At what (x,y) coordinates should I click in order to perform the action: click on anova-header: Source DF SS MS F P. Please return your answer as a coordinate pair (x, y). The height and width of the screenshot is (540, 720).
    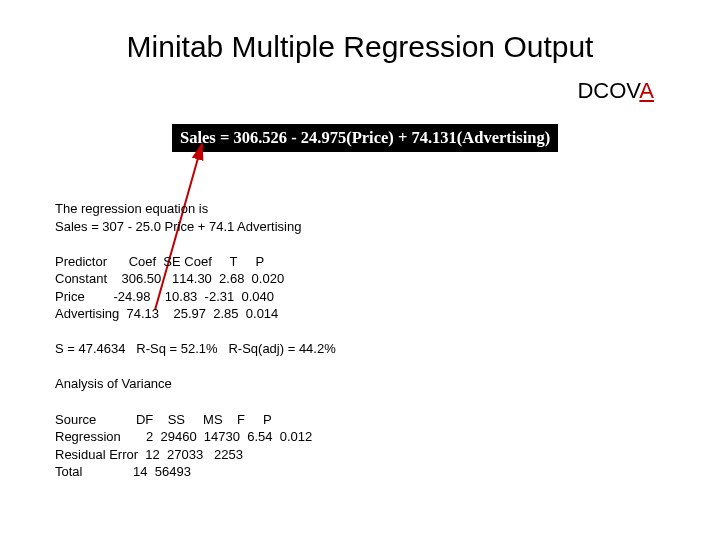
    Looking at the image, I should click on (164, 420).